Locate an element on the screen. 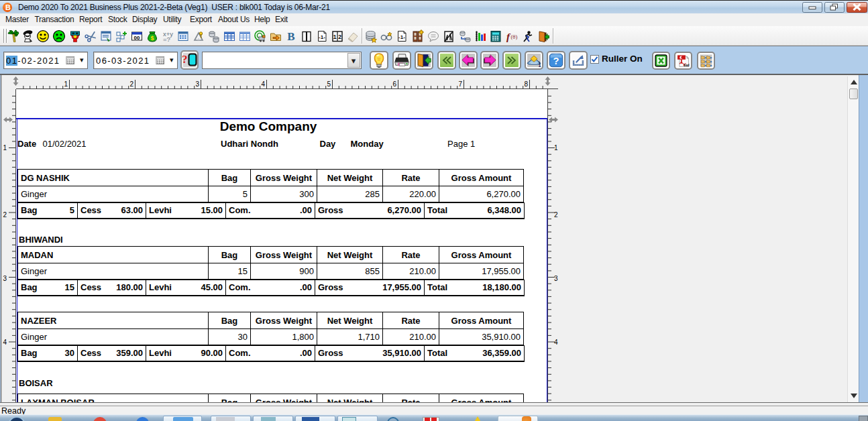  svg-text: (θ) is located at coordinates (514, 37).